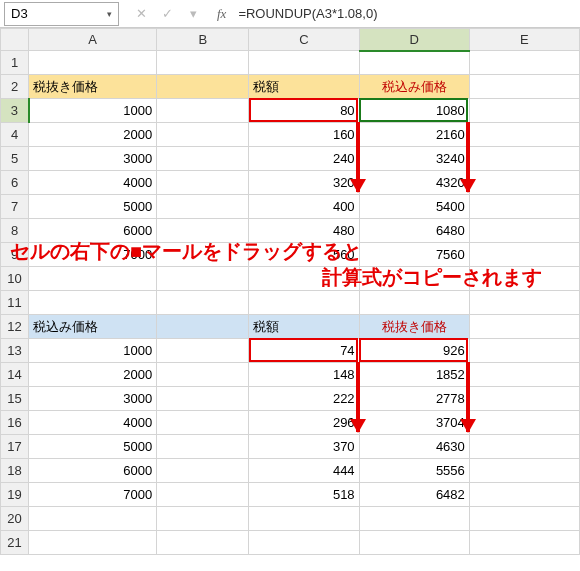 The width and height of the screenshot is (580, 571). What do you see at coordinates (414, 423) in the screenshot?
I see `cell: 3704` at bounding box center [414, 423].